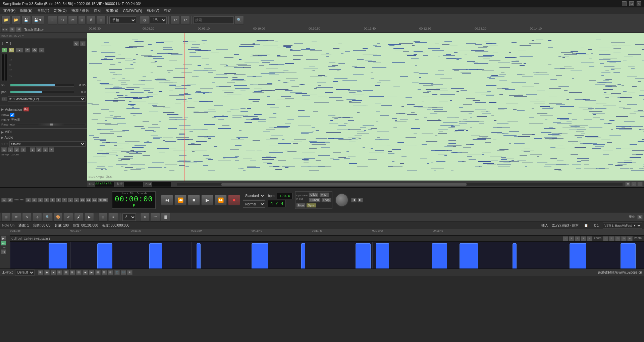  What do you see at coordinates (16, 217) in the screenshot?
I see `me-tool-pencil: ✏` at bounding box center [16, 217].